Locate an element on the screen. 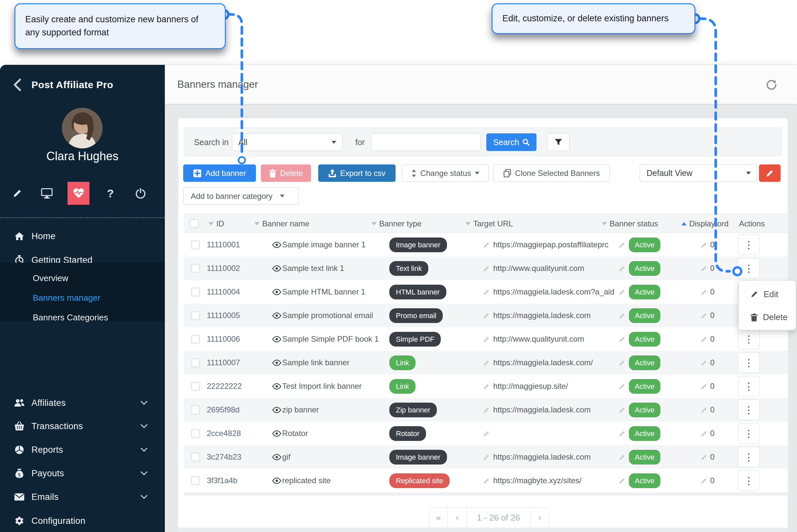 The height and width of the screenshot is (532, 797). row-name: Rotator is located at coordinates (295, 434).